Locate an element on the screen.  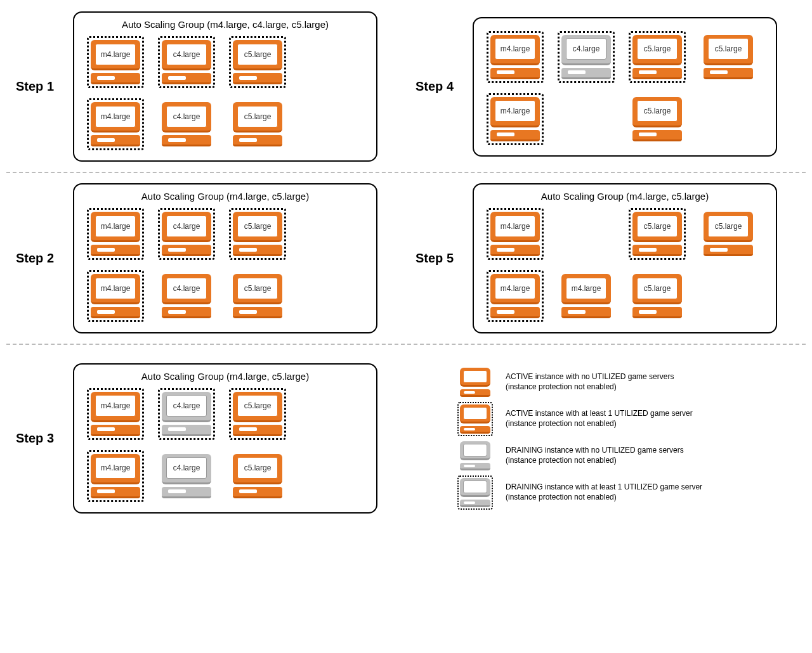
step-3: Step 3 Auto Scaling Group (m4.large, c5.… is located at coordinates (206, 438).